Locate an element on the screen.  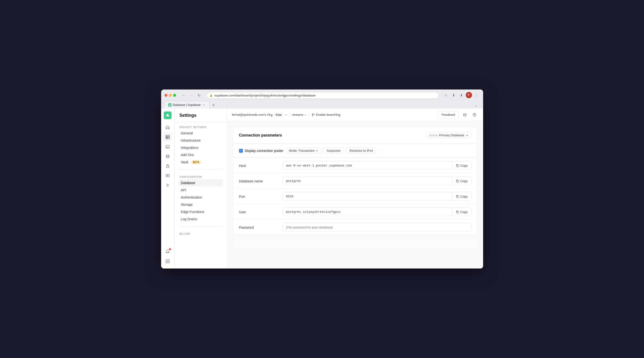
breadcrumb-branch: Enable branching is located at coordinates (326, 115).